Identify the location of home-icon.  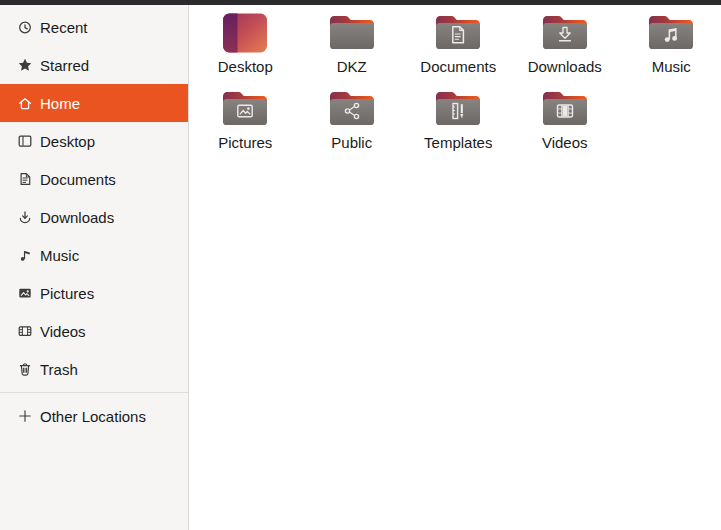
(25, 103).